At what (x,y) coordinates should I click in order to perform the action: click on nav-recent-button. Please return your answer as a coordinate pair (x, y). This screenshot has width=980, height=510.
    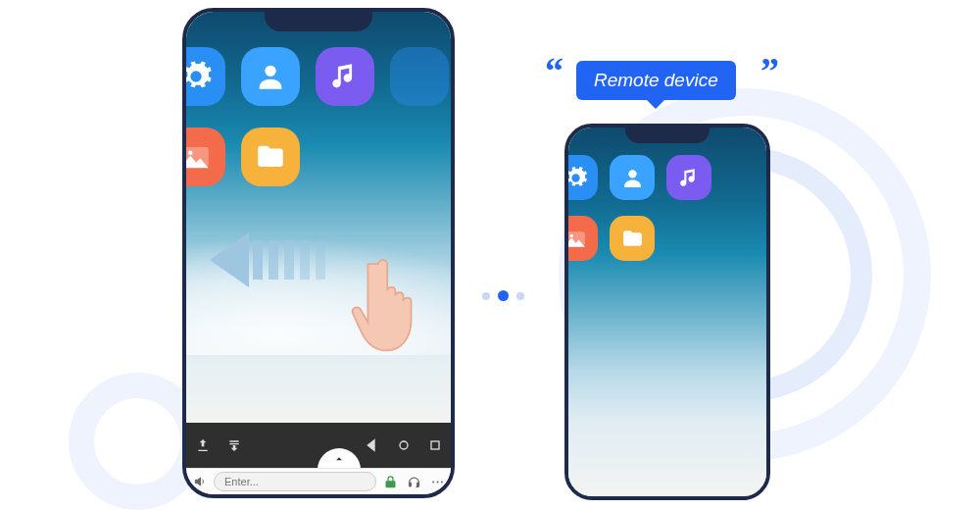
    Looking at the image, I should click on (435, 445).